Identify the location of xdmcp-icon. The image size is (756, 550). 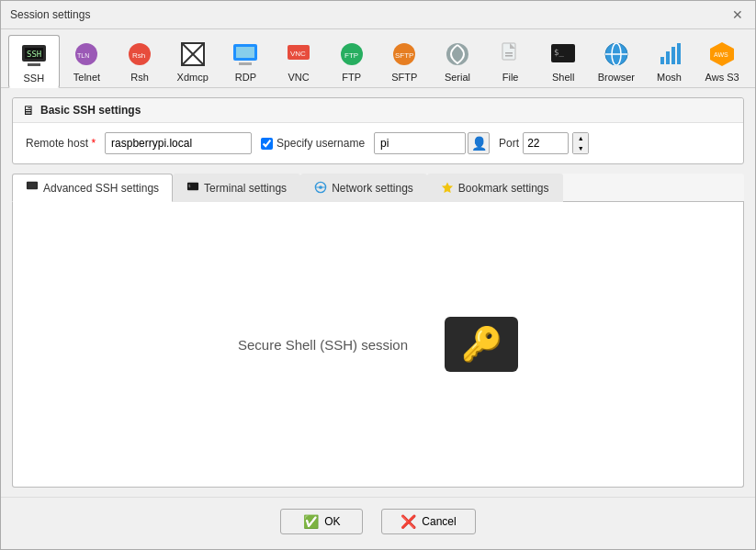
(193, 54).